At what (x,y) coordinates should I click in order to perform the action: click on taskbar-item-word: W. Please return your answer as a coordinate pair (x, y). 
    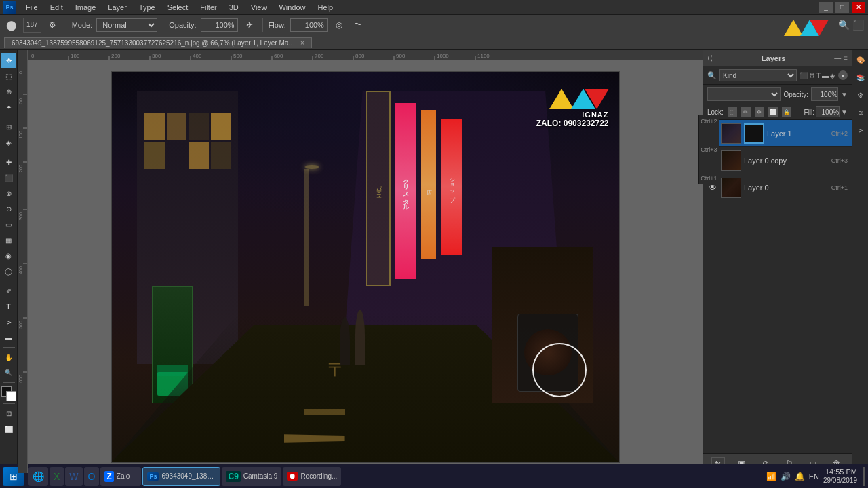
    Looking at the image, I should click on (73, 476).